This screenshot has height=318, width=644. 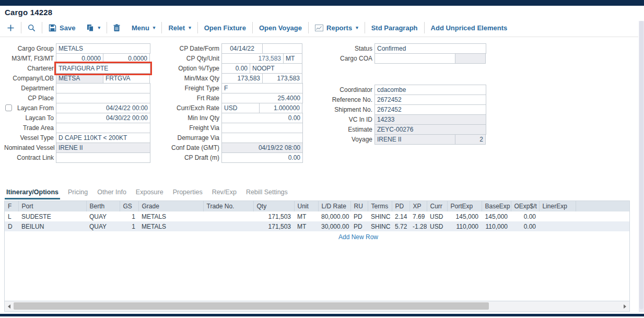 I want to click on cell-ld-rate: 30,000.00, so click(x=334, y=227).